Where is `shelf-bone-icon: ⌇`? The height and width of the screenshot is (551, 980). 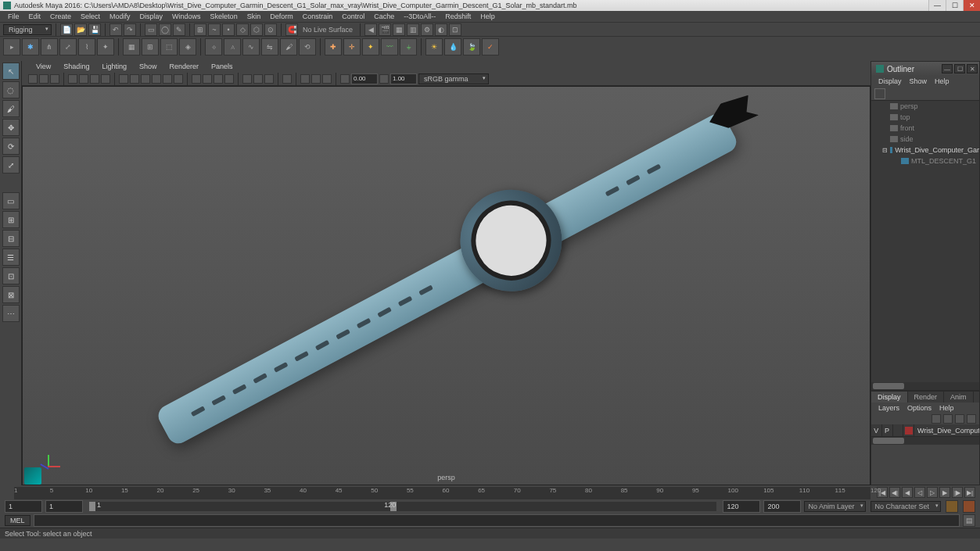 shelf-bone-icon: ⌇ is located at coordinates (87, 47).